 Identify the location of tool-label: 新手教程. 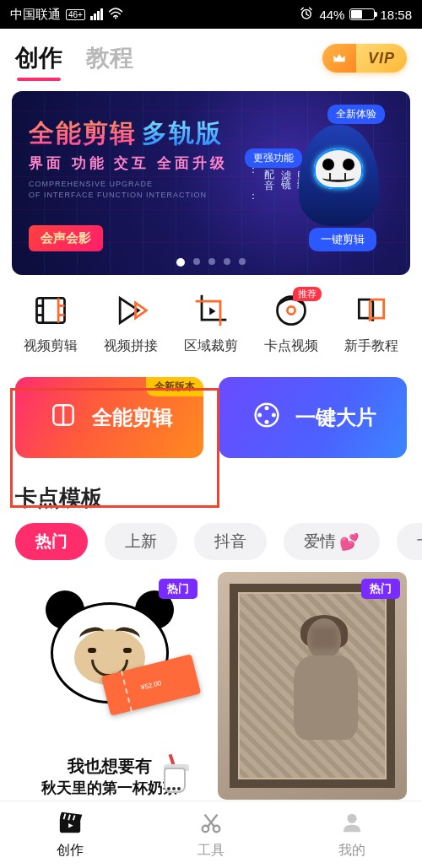
(371, 346).